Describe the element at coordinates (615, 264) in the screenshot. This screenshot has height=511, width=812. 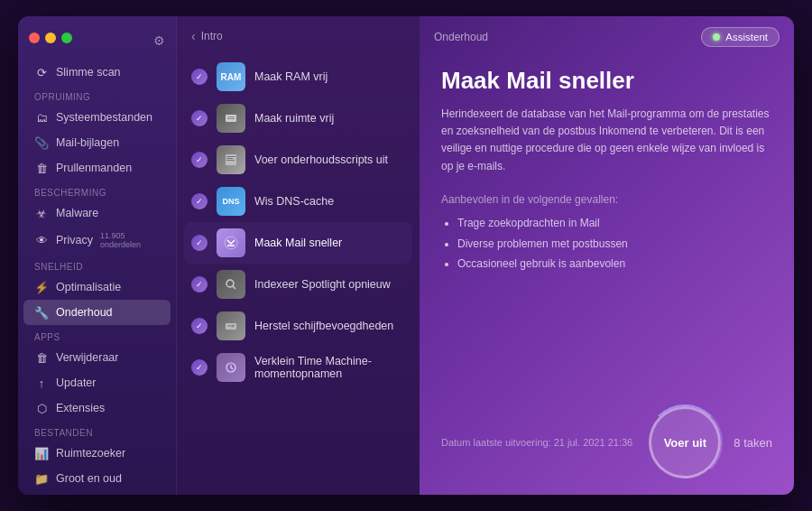
I see `recommend-item: Occasioneel gebruik is aanbevolen` at that location.